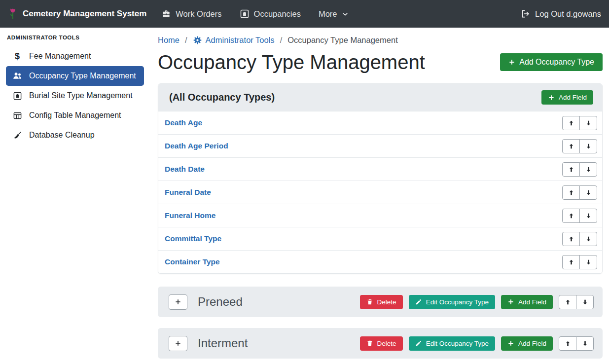 This screenshot has width=609, height=364. What do you see at coordinates (220, 302) in the screenshot?
I see `occupancy-type-title: Preneed` at bounding box center [220, 302].